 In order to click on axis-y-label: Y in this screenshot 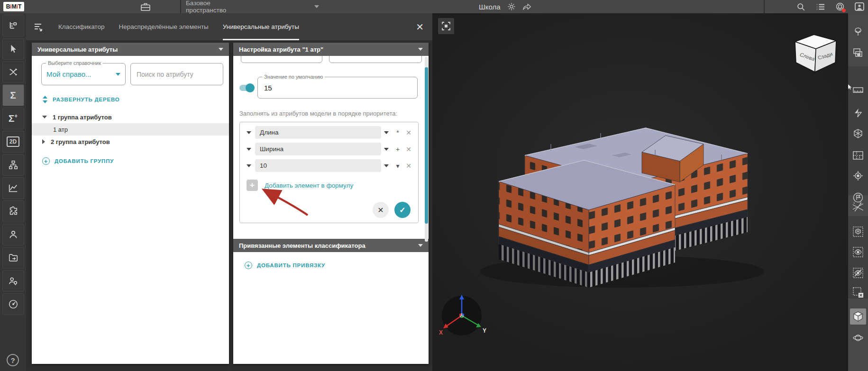, I will do `click(484, 331)`.